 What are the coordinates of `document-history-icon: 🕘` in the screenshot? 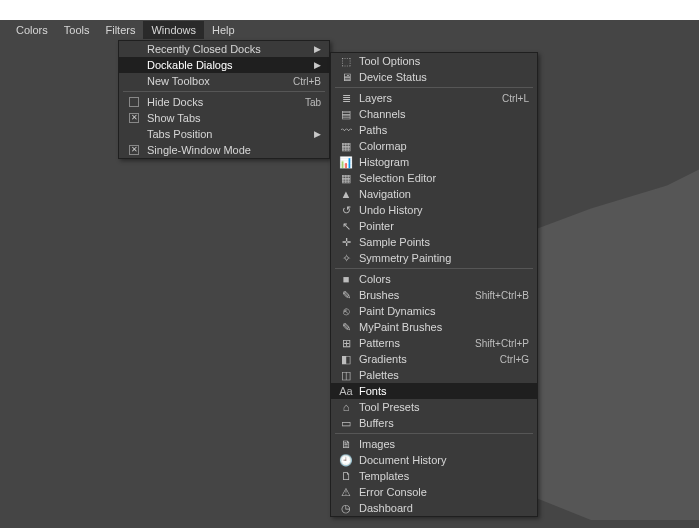 It's located at (346, 460).